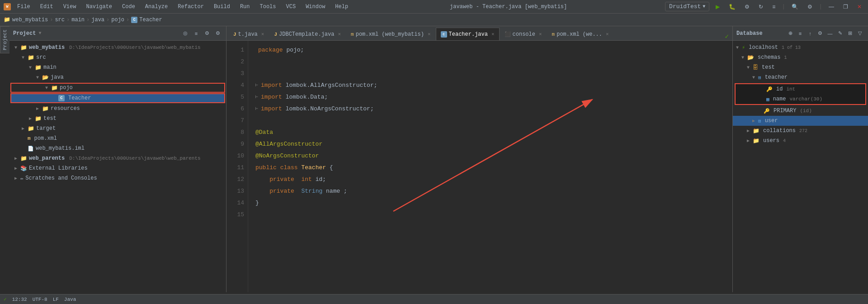  I want to click on db-label: test, so click(769, 67).